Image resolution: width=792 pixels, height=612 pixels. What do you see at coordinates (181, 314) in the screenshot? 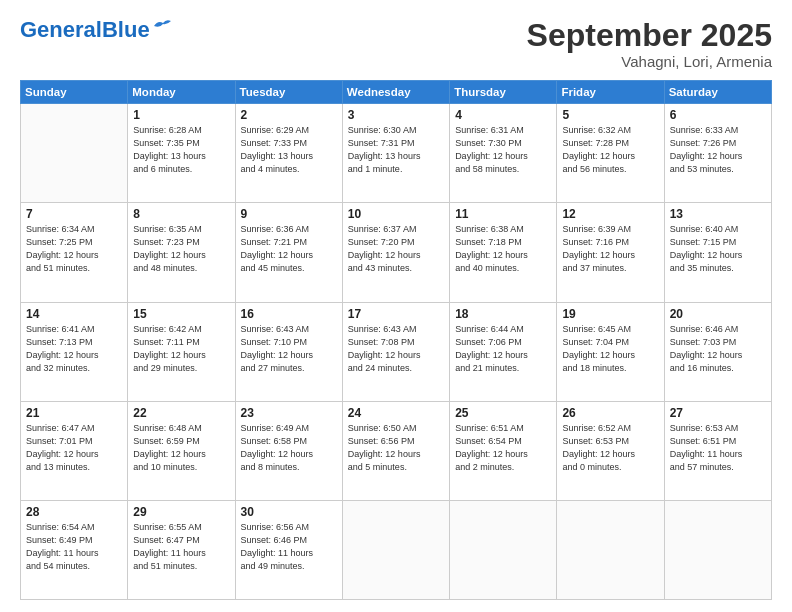
I see `day-number: 15` at bounding box center [181, 314].